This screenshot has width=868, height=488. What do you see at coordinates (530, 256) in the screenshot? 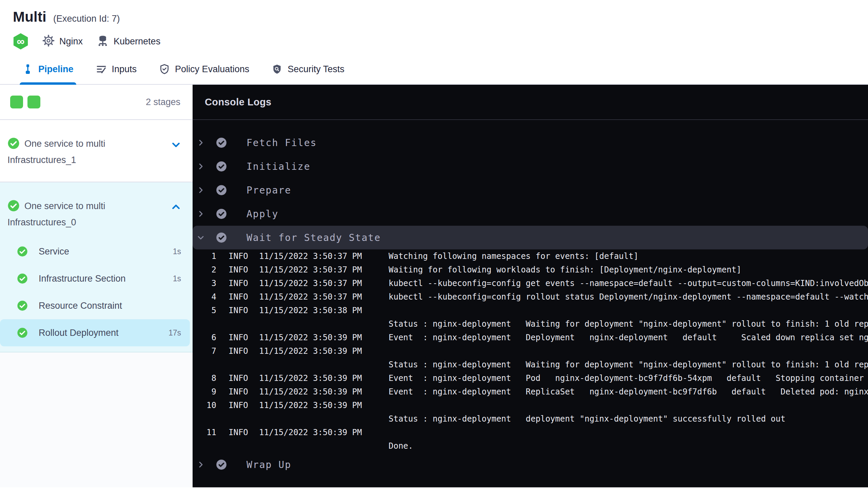
I see `log-line: 1INFO11/15/2022 3:50:37 PMWatching follo…` at bounding box center [530, 256].